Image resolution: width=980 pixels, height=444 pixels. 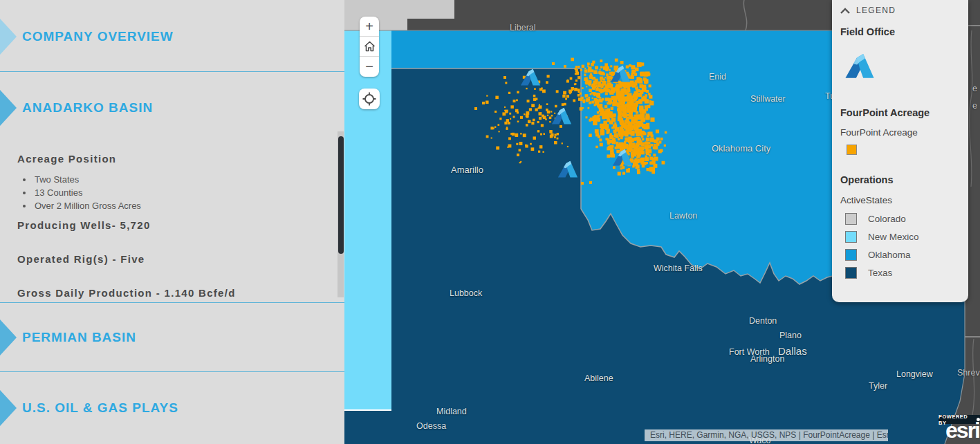 What do you see at coordinates (369, 47) in the screenshot?
I see `home-button` at bounding box center [369, 47].